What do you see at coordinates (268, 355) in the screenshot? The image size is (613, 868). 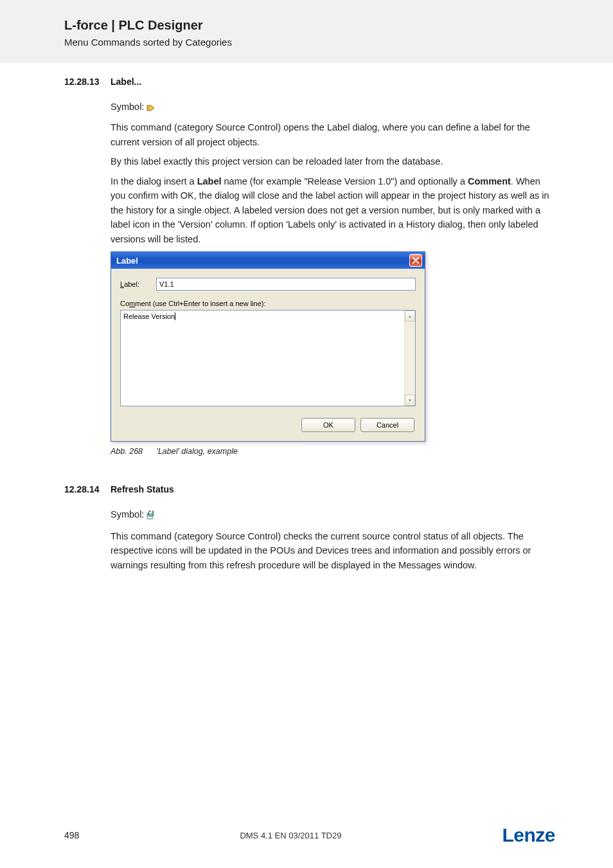 I see `dialog-body: Label: Comment (use Ctrl+Enter to insert…` at bounding box center [268, 355].